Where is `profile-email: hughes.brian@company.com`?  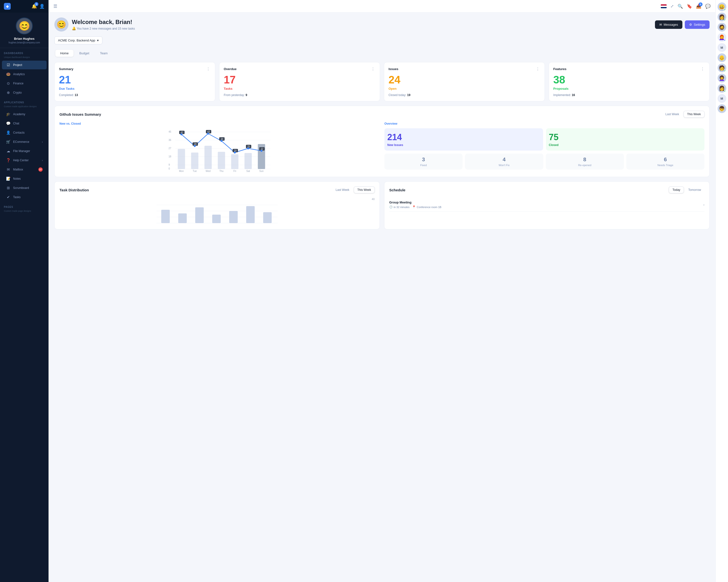
profile-email: hughes.brian@company.com is located at coordinates (24, 43).